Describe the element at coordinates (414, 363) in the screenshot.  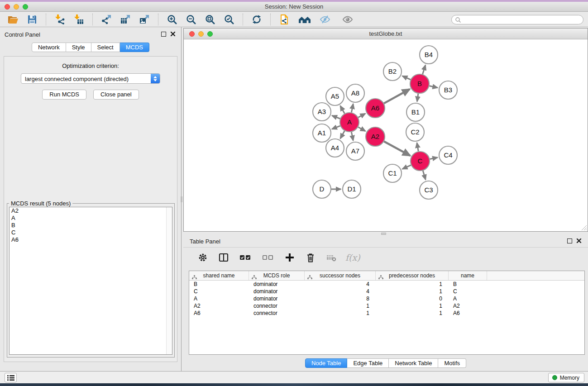
I see `table-tab-network-table: Network Table` at that location.